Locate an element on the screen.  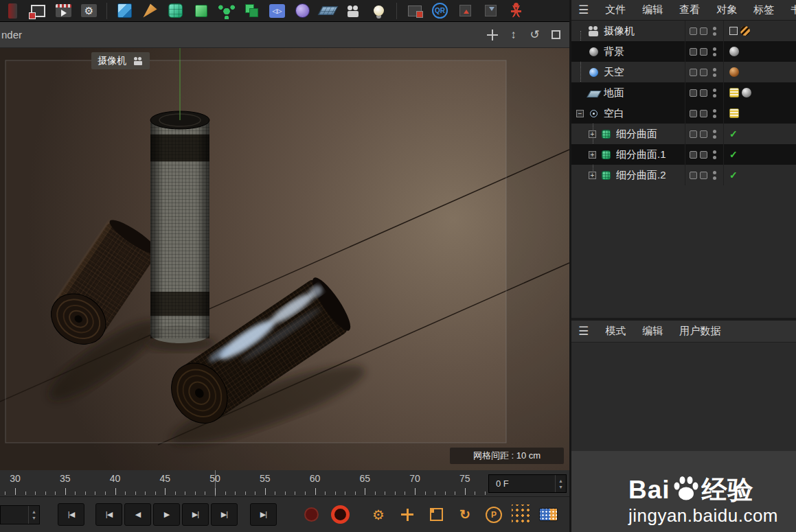
frame-rate-combo: ▲ ▼ is located at coordinates (20, 515).